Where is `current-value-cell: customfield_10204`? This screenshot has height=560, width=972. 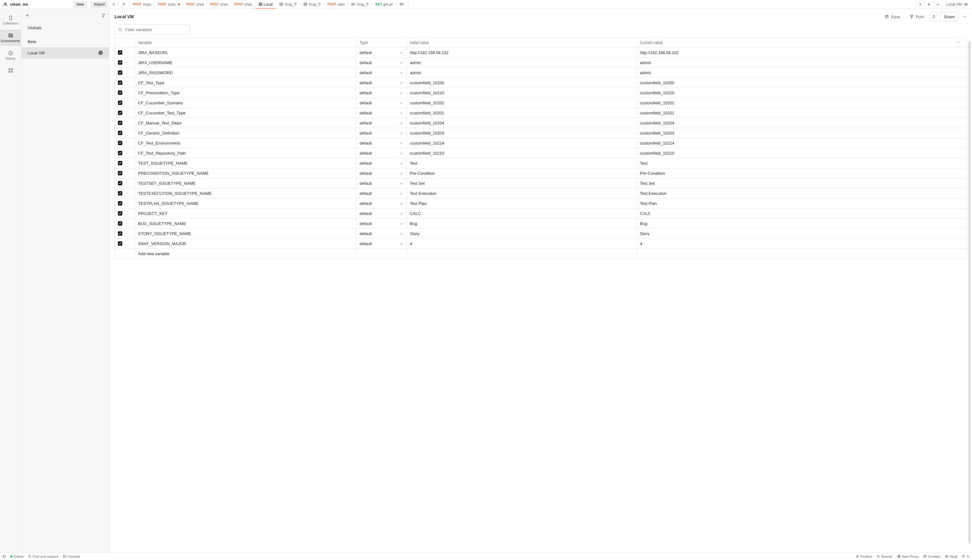 current-value-cell: customfield_10204 is located at coordinates (802, 123).